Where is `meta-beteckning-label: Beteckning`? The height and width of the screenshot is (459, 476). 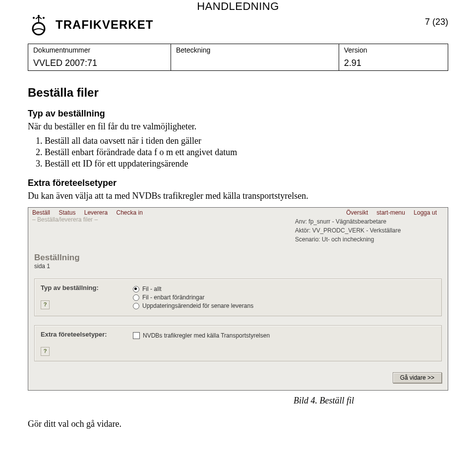
meta-beteckning-label: Beteckning is located at coordinates (255, 51).